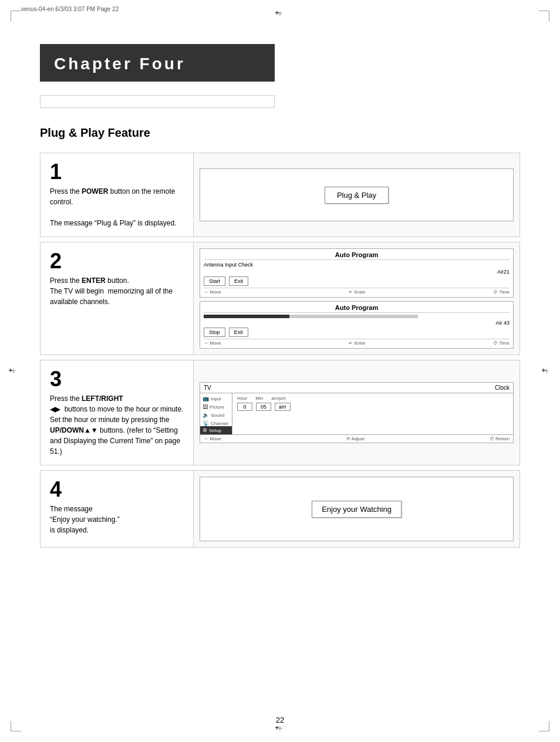  What do you see at coordinates (357, 413) in the screenshot?
I see `tv-clock-screen: TV Clock 📺 Input 🖼 Picture` at bounding box center [357, 413].